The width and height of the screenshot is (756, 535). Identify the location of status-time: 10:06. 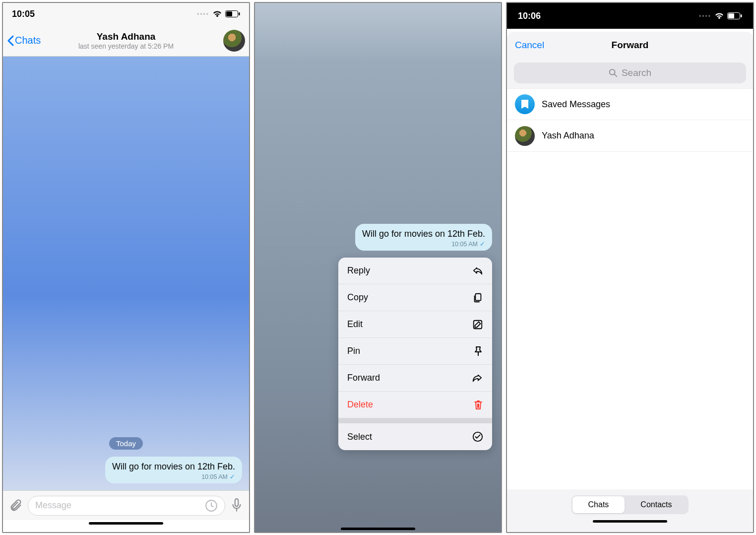
(529, 16).